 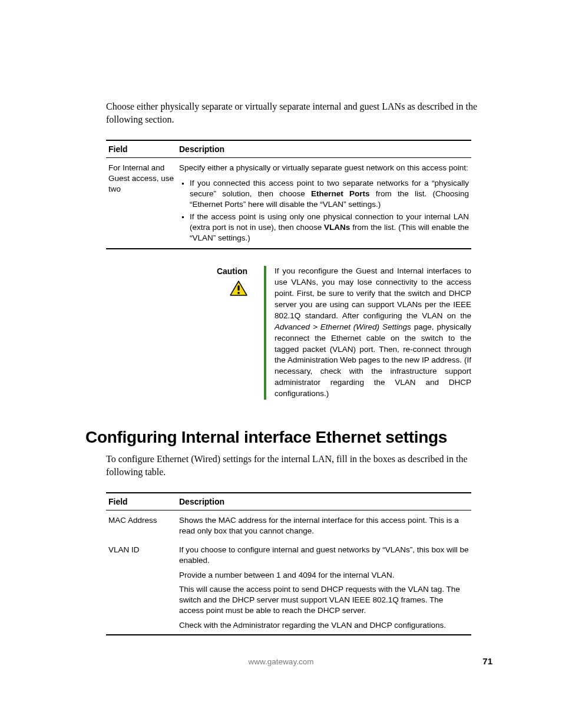 I want to click on page-number: 71, so click(x=488, y=661).